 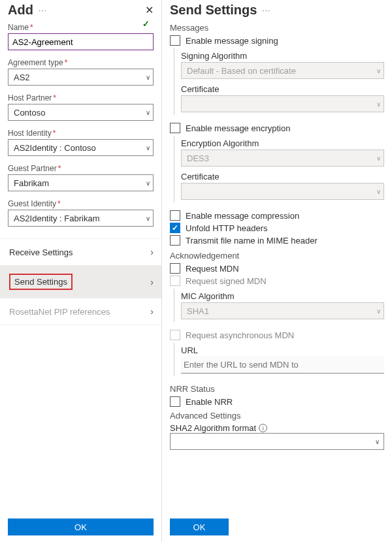 I want to click on nav-send-label: Send Settings, so click(x=41, y=282).